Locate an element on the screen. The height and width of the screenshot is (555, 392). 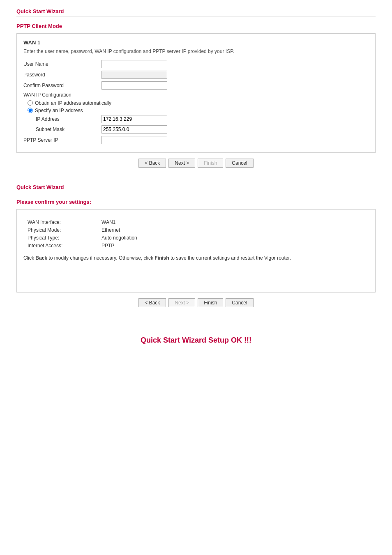
pptp-server-input is located at coordinates (134, 140).